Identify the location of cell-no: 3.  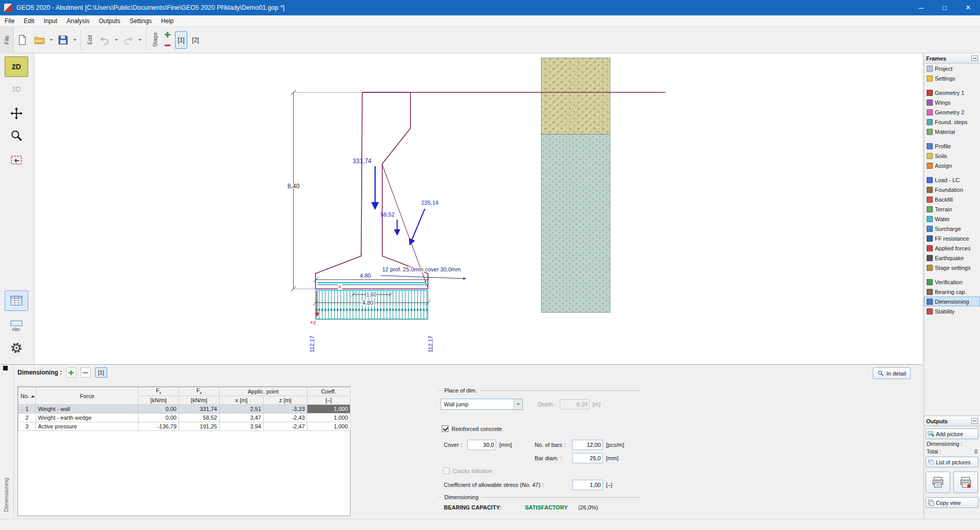
(27, 427).